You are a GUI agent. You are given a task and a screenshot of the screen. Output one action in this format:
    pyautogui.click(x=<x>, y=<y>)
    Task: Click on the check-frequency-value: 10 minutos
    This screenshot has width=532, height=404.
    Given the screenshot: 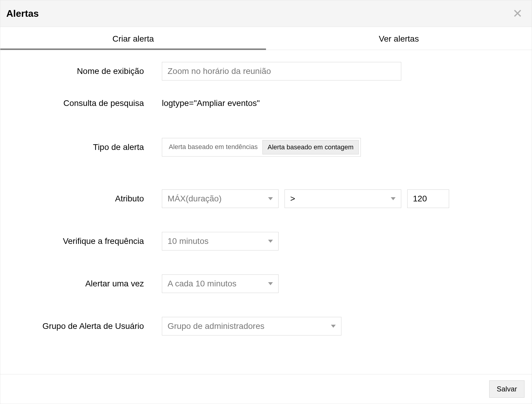 What is the action you would take?
    pyautogui.click(x=188, y=241)
    